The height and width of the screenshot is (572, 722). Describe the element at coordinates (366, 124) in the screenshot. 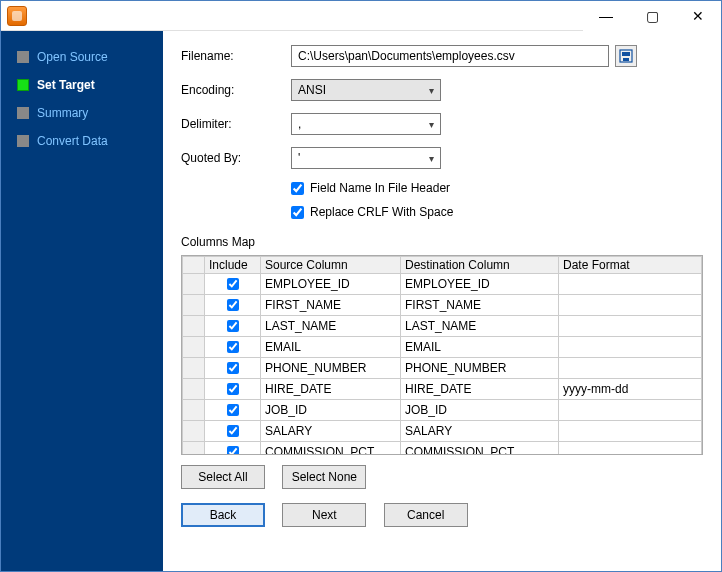

I see `delimiter-select: , ▾` at that location.